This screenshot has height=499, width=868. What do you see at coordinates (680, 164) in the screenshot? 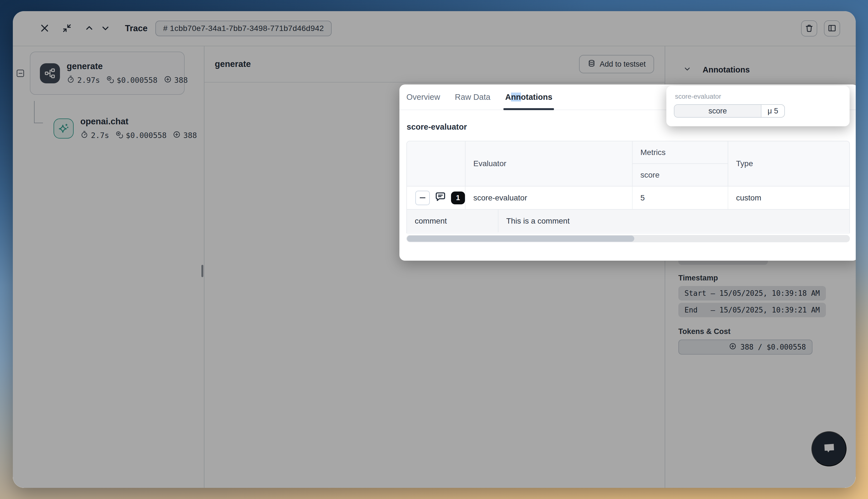
I see `table-header-metrics: Metrics score` at bounding box center [680, 164].